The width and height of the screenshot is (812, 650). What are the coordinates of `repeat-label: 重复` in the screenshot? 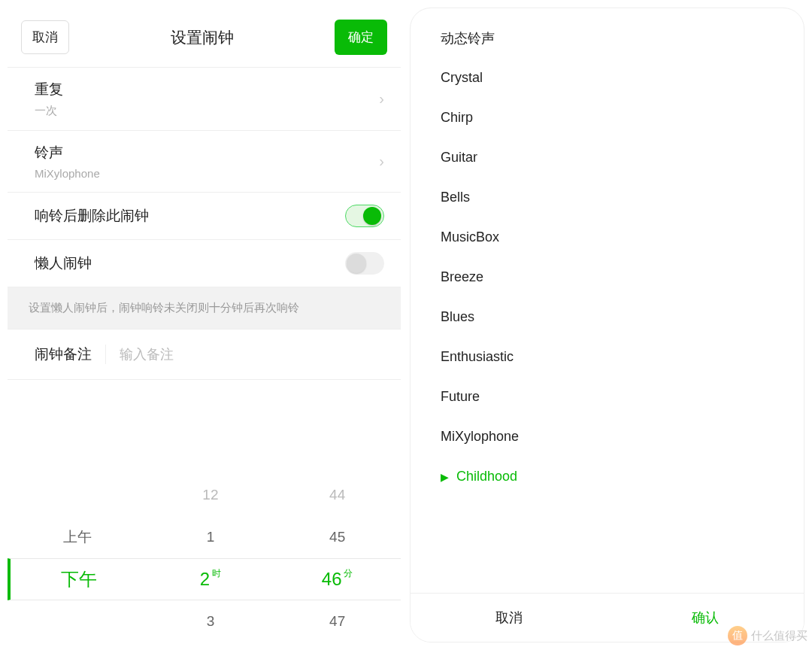 It's located at (49, 90).